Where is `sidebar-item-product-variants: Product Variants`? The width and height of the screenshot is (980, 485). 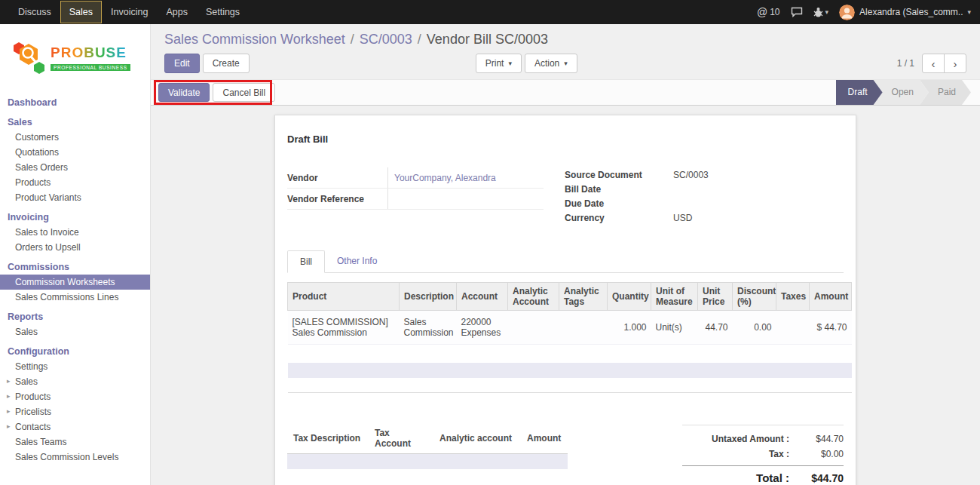
sidebar-item-product-variants: Product Variants is located at coordinates (75, 198).